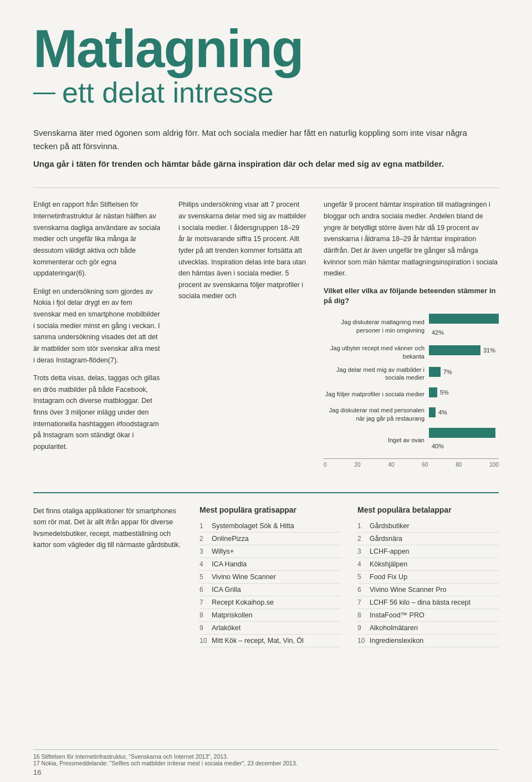 The height and width of the screenshot is (782, 532). I want to click on chart-bar-row: Jag utbyter recept med vänner och bekant…, so click(411, 352).